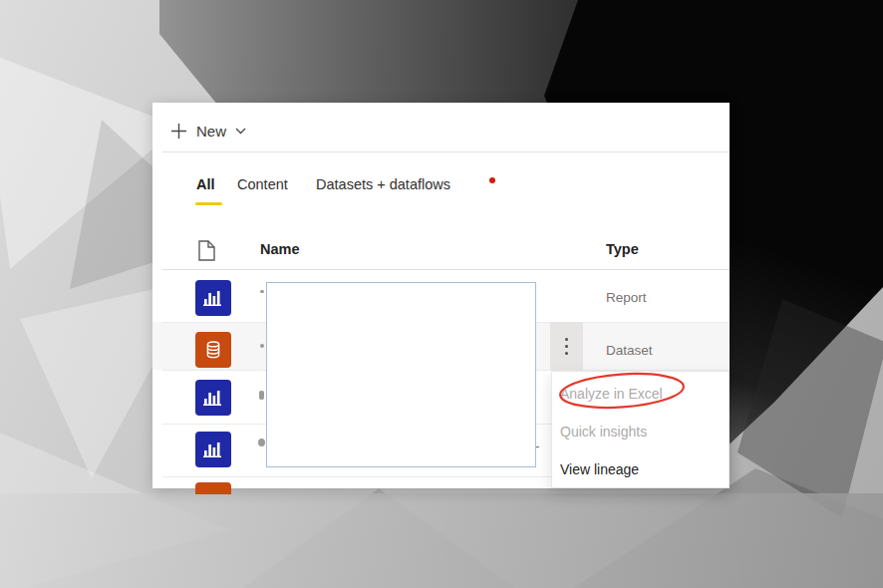 The height and width of the screenshot is (588, 883). I want to click on new-button-label: New, so click(211, 132).